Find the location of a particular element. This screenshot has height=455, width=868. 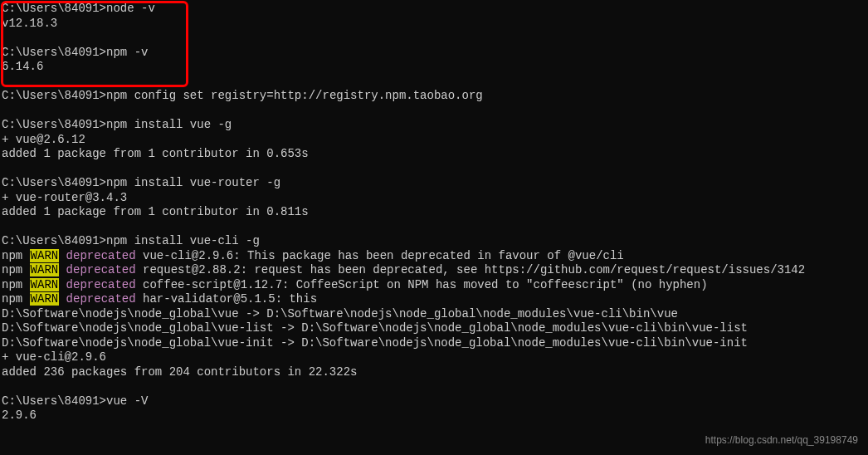

warn-message: har-validator@5.1.5: this is located at coordinates (227, 299).